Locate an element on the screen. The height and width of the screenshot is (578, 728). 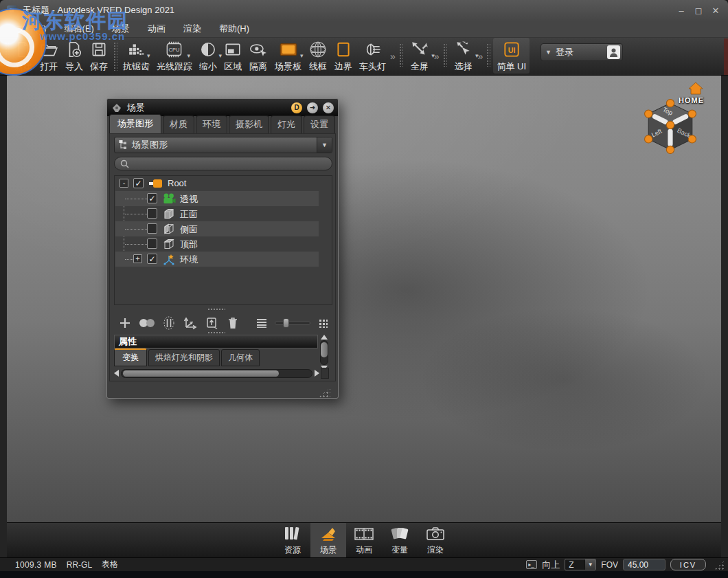
region-button: 区域 is located at coordinates (233, 56).